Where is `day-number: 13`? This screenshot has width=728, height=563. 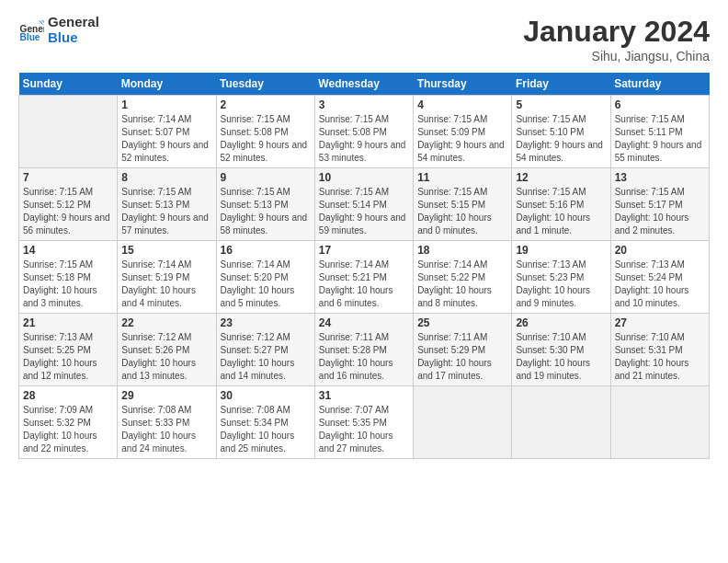 day-number: 13 is located at coordinates (660, 178).